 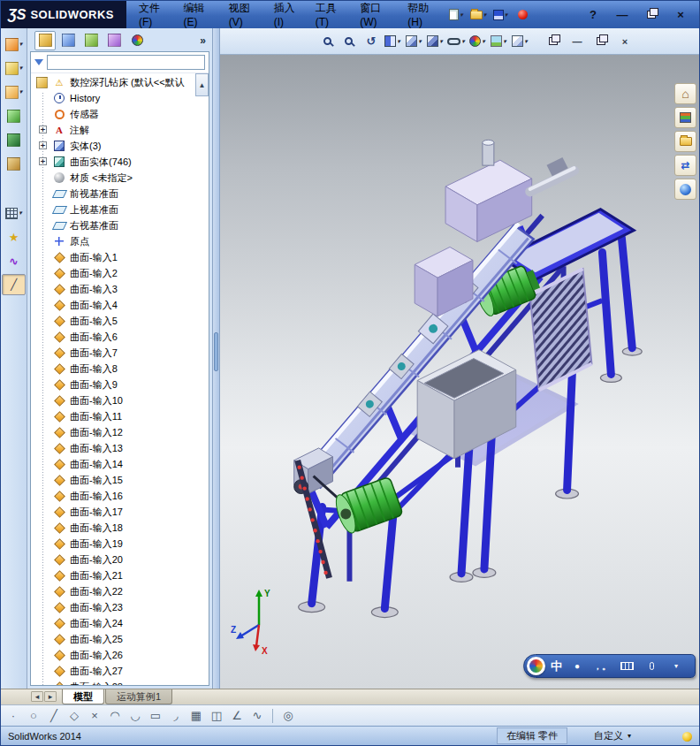 I want to click on trim-tool-icon: ◞, so click(x=176, y=716).